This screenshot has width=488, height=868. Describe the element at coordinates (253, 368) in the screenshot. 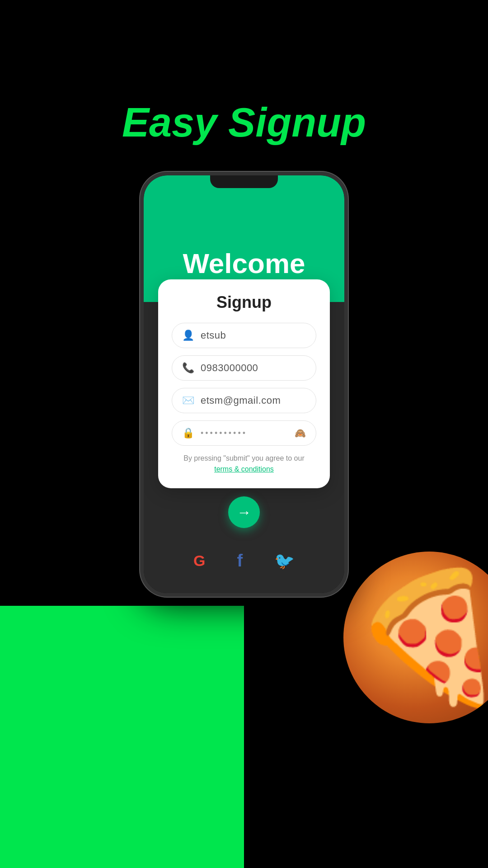

I see `phone-input: 0983000000` at that location.